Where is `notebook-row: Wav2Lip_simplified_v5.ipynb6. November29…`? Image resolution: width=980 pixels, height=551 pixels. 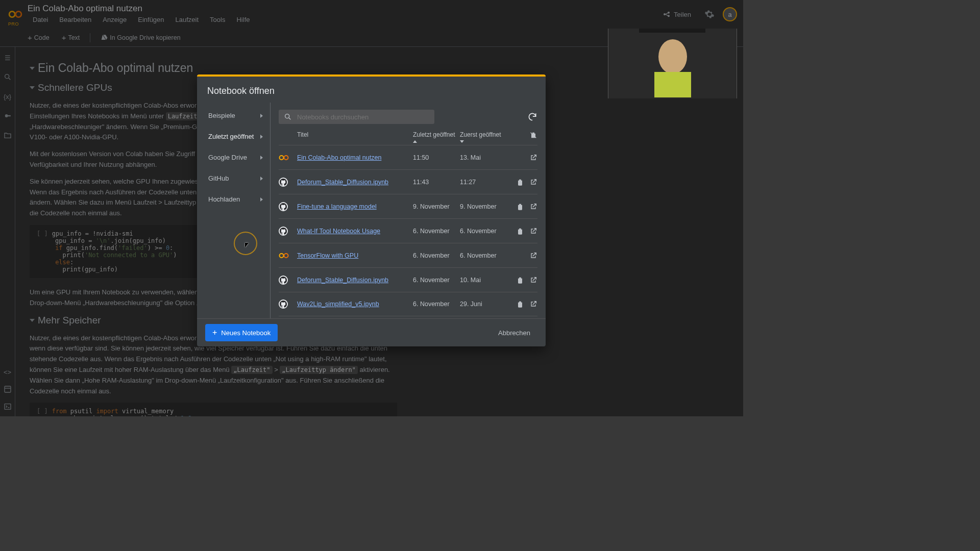
notebook-row: Wav2Lip_simplified_v5.ipynb6. November29… is located at coordinates (408, 304).